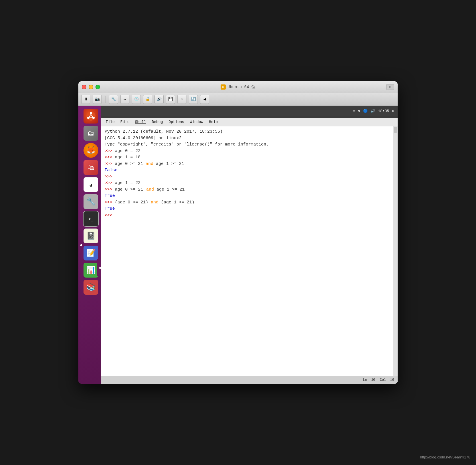 The image size is (476, 465). I want to click on settings-indicator: ⚙, so click(393, 111).